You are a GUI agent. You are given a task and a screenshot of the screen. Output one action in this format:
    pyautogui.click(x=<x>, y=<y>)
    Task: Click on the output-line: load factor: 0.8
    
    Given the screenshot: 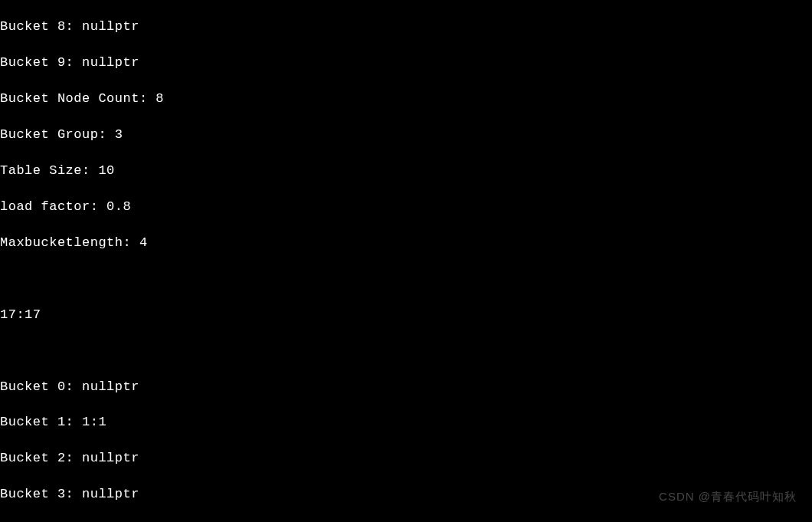 What is the action you would take?
    pyautogui.click(x=406, y=207)
    